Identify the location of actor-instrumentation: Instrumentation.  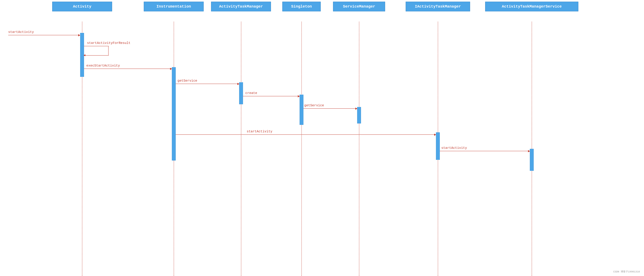
(174, 7).